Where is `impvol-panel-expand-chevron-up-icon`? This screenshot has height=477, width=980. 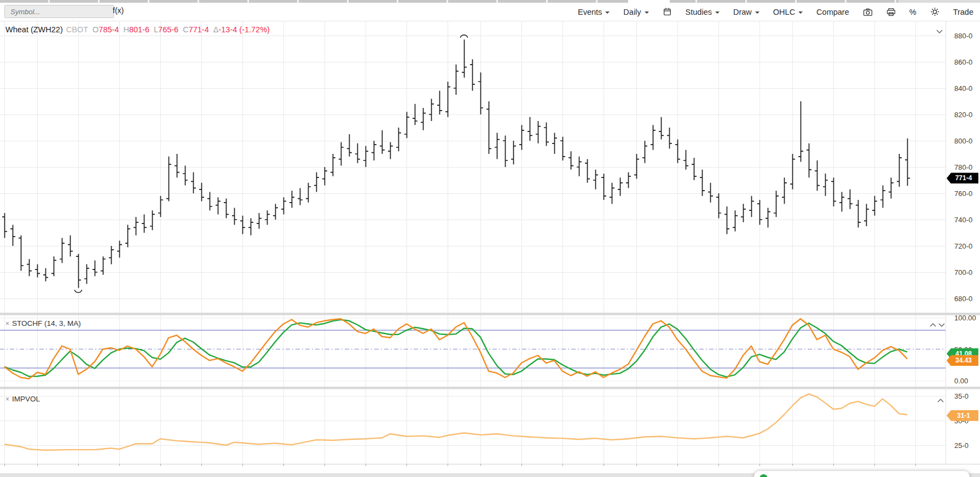
impvol-panel-expand-chevron-up-icon is located at coordinates (941, 399).